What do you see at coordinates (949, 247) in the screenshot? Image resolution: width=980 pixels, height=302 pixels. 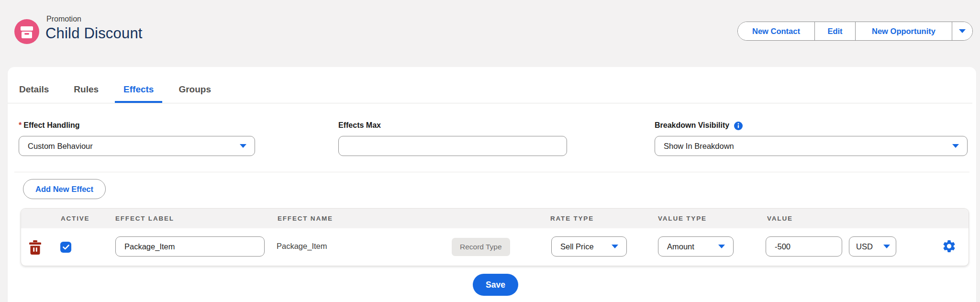 I see `settings-gear-icon` at bounding box center [949, 247].